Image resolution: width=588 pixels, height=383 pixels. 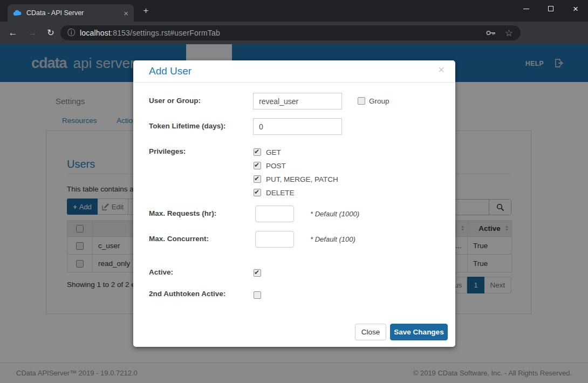 What do you see at coordinates (13, 33) in the screenshot?
I see `back-icon: ←` at bounding box center [13, 33].